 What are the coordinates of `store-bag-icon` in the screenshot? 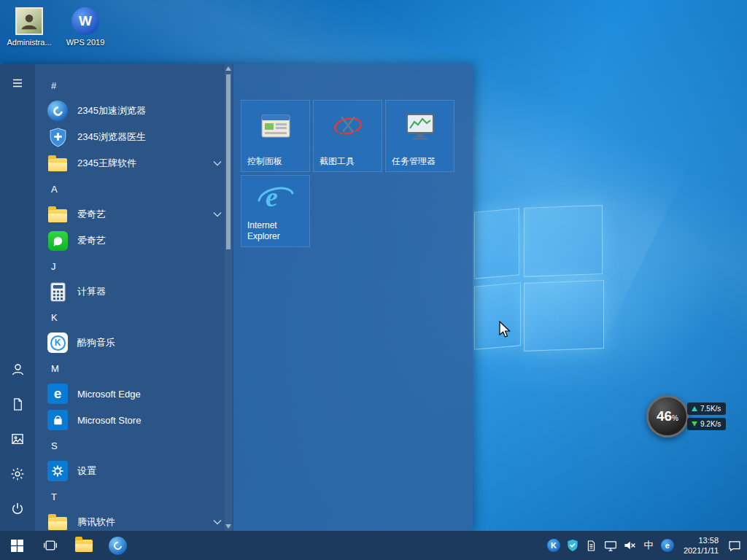 It's located at (58, 420).